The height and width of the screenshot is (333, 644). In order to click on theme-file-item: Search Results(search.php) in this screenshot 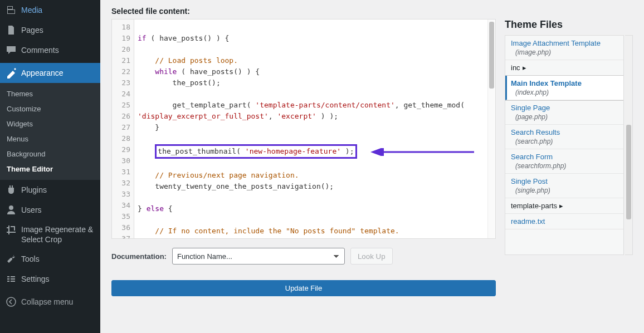, I will do `click(564, 137)`.